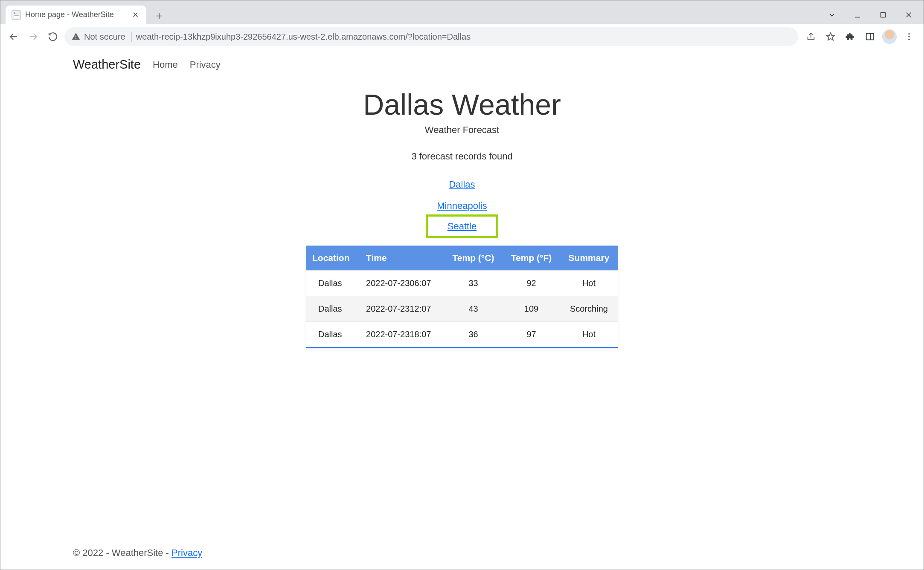  What do you see at coordinates (883, 15) in the screenshot?
I see `window-maximize-icon` at bounding box center [883, 15].